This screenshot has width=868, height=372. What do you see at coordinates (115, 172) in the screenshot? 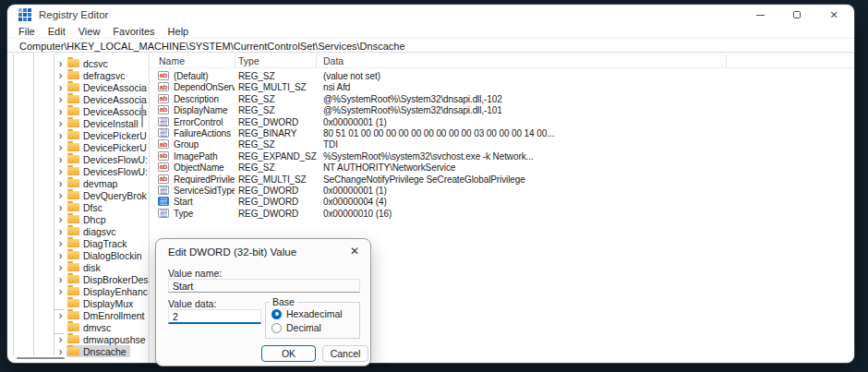
I see `tree-item-label: DevicesFlowU:` at bounding box center [115, 172].